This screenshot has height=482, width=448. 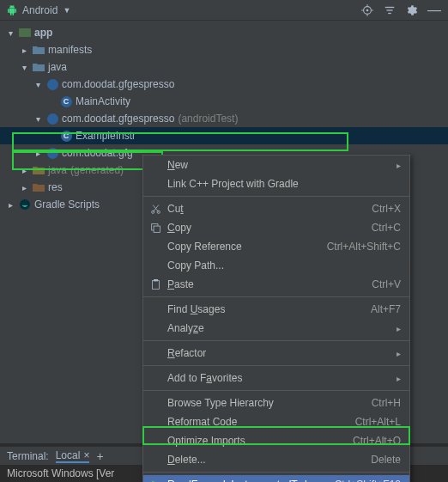 What do you see at coordinates (276, 460) in the screenshot?
I see `menu-item-delete: Delete...Delete` at bounding box center [276, 460].